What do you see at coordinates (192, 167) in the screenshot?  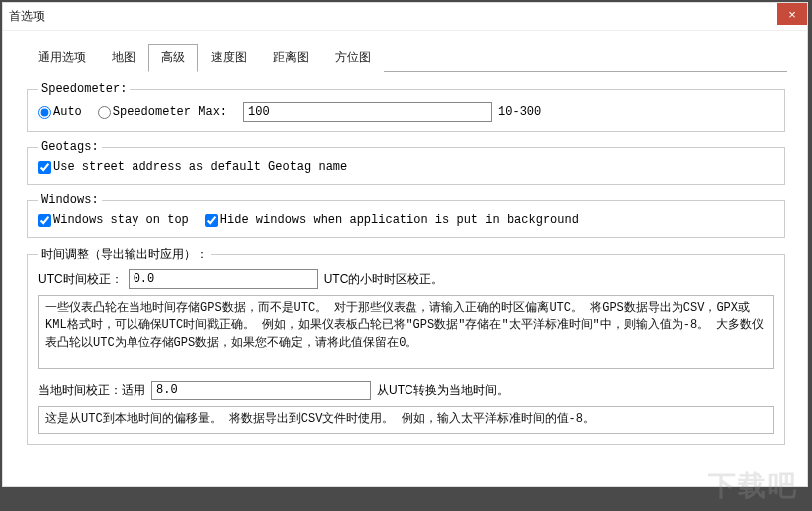 I see `geotag-street-option: Use street address as default Geotag nam…` at bounding box center [192, 167].